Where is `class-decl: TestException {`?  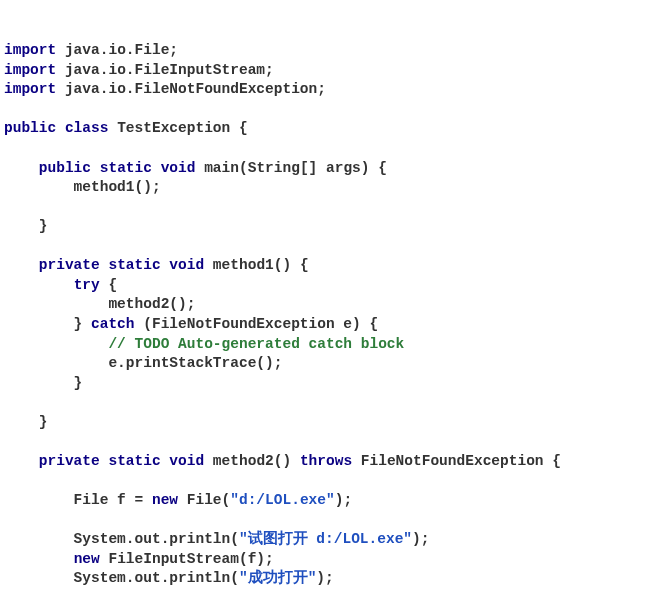 class-decl: TestException { is located at coordinates (178, 128).